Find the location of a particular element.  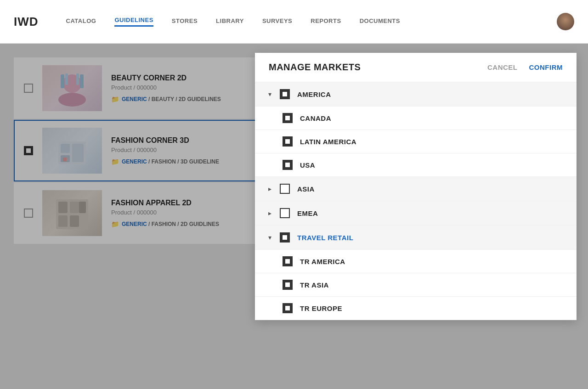

nav-surveys: SURVEYS is located at coordinates (277, 22).